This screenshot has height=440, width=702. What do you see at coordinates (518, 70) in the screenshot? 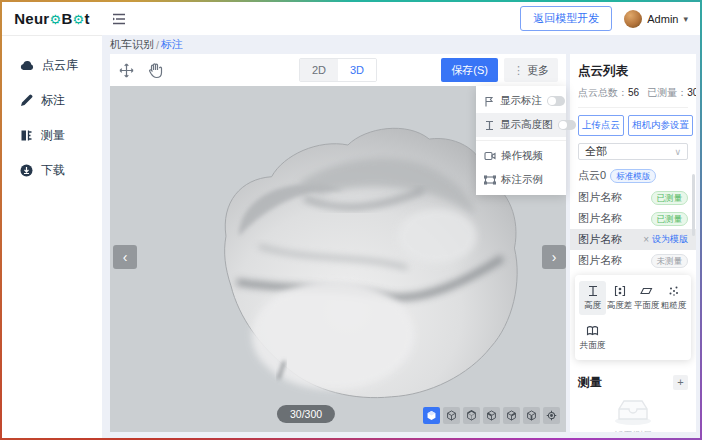
I see `more-dots-icon: ⋮` at bounding box center [518, 70].